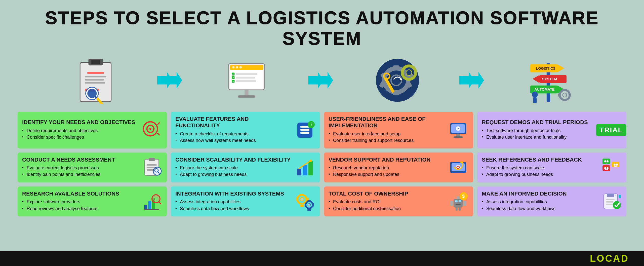 This screenshot has height=266, width=644. I want to click on trial-badge: TRIAL, so click(611, 130).